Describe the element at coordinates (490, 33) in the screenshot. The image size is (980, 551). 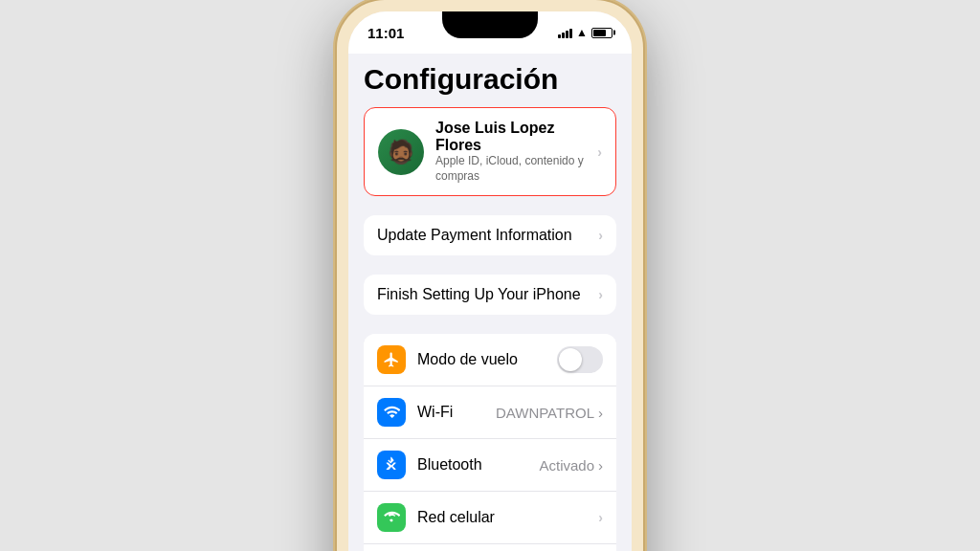
I see `status-bar: 11:01 ▲` at that location.